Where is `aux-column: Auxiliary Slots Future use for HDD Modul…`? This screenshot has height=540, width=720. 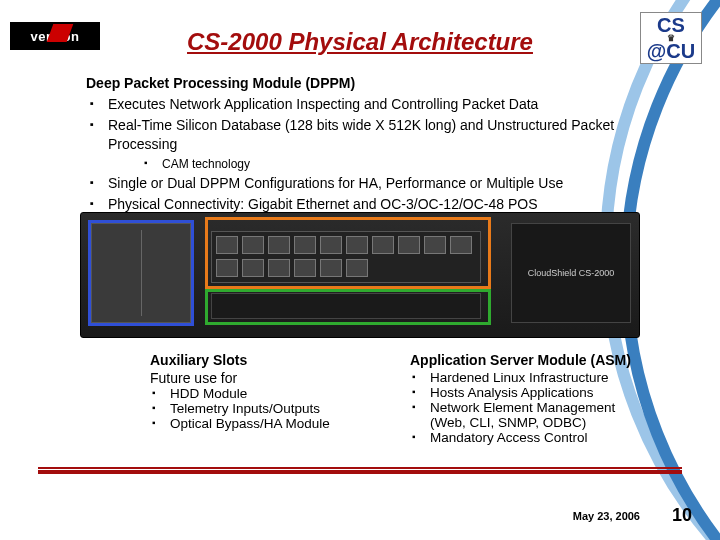 aux-column: Auxiliary Slots Future use for HDD Modul… is located at coordinates (270, 398).